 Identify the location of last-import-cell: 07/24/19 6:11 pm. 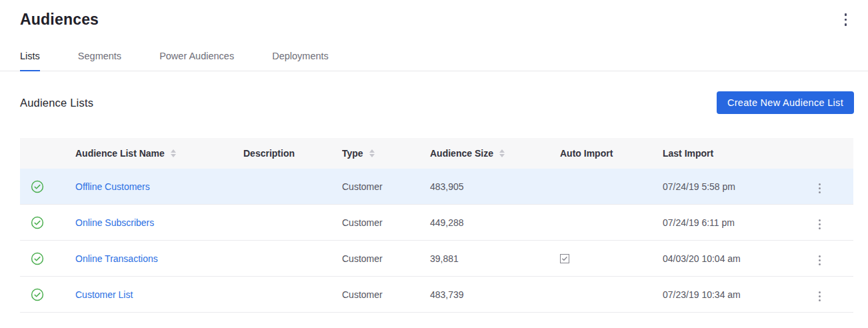
(733, 223).